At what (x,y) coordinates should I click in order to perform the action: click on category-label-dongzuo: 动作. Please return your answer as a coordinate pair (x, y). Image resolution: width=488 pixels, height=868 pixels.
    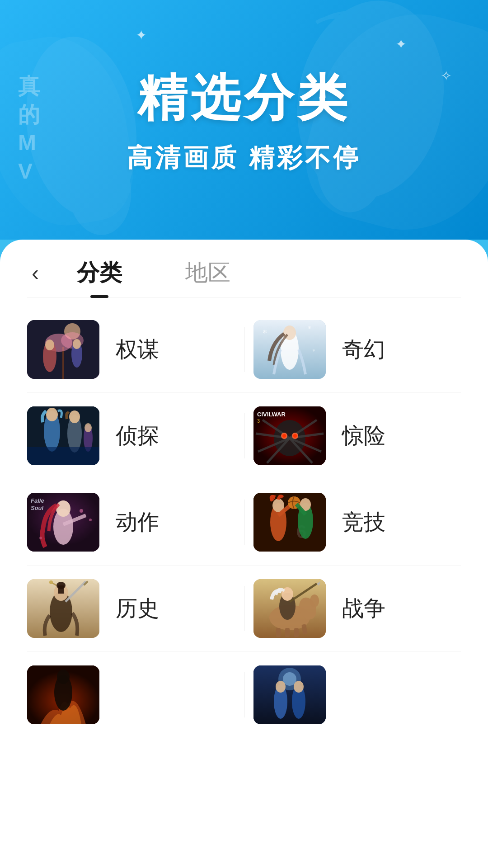
    Looking at the image, I should click on (137, 522).